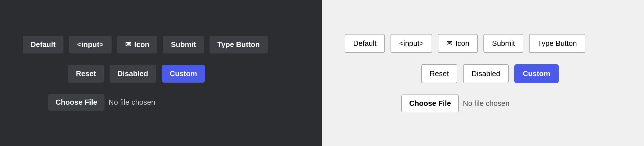 The image size is (644, 146). Describe the element at coordinates (557, 44) in the screenshot. I see `light-typebutton-button: Type Button` at that location.